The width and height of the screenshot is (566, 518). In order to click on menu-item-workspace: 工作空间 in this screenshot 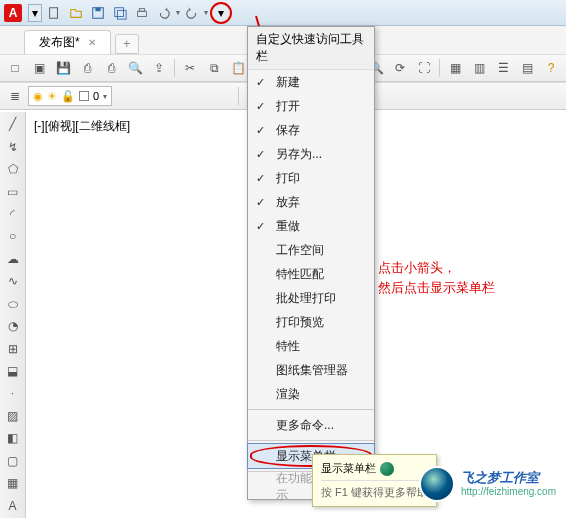, I will do `click(311, 250)`.